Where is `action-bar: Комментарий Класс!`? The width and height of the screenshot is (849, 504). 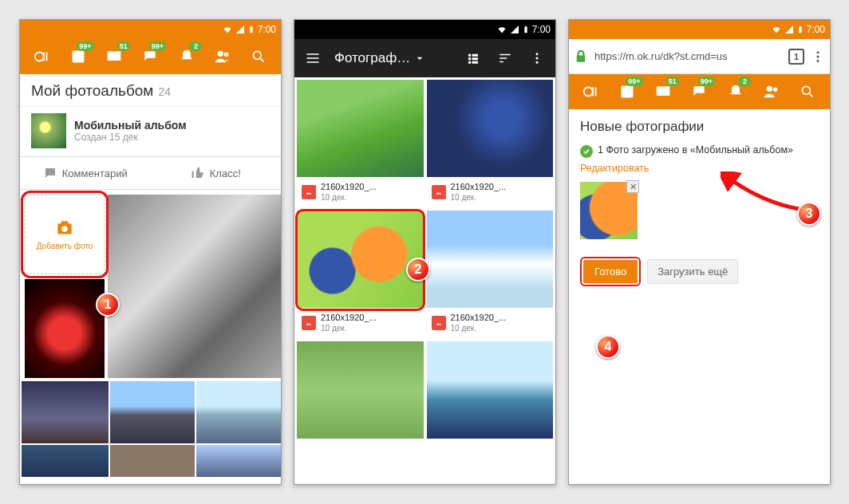
action-bar: Комментарий Класс! is located at coordinates (150, 173).